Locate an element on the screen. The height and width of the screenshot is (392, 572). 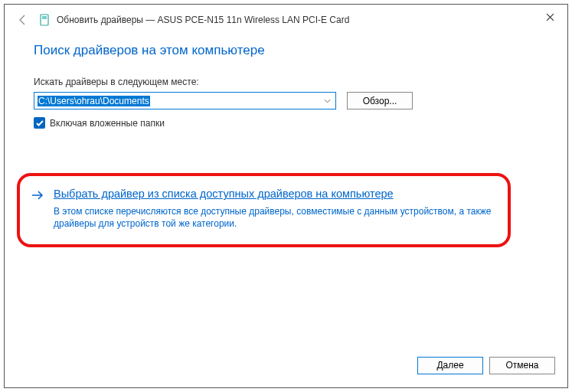
include-subfolders-label: Включая вложенные папки is located at coordinates (107, 123).